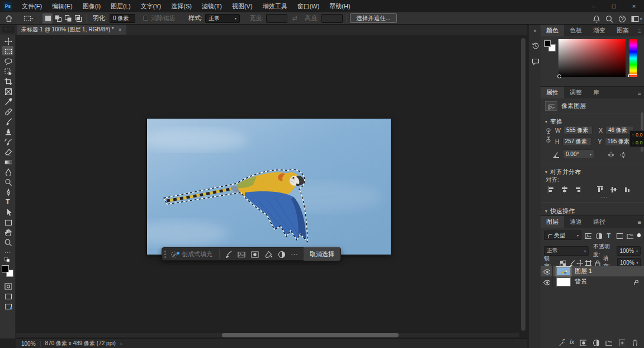 The height and width of the screenshot is (348, 644). Describe the element at coordinates (593, 282) in the screenshot. I see `layer-row-2: 背景` at that location.